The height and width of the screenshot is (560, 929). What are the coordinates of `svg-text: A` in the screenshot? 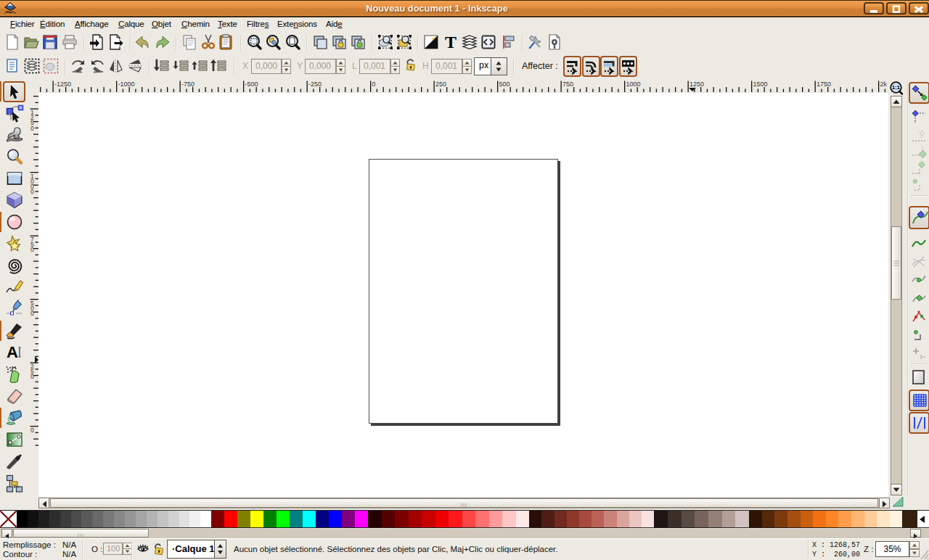 It's located at (12, 353).